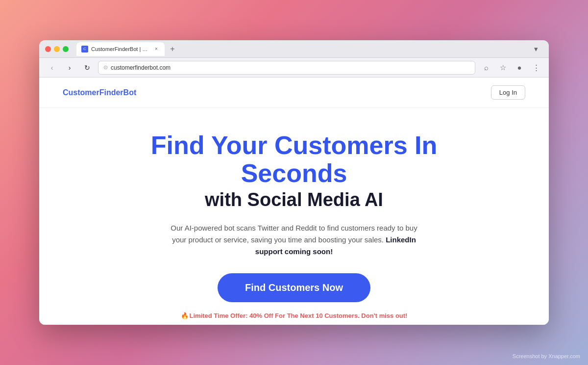 The image size is (588, 365). Describe the element at coordinates (503, 68) in the screenshot. I see `bookmark-icon: ☆` at that location.